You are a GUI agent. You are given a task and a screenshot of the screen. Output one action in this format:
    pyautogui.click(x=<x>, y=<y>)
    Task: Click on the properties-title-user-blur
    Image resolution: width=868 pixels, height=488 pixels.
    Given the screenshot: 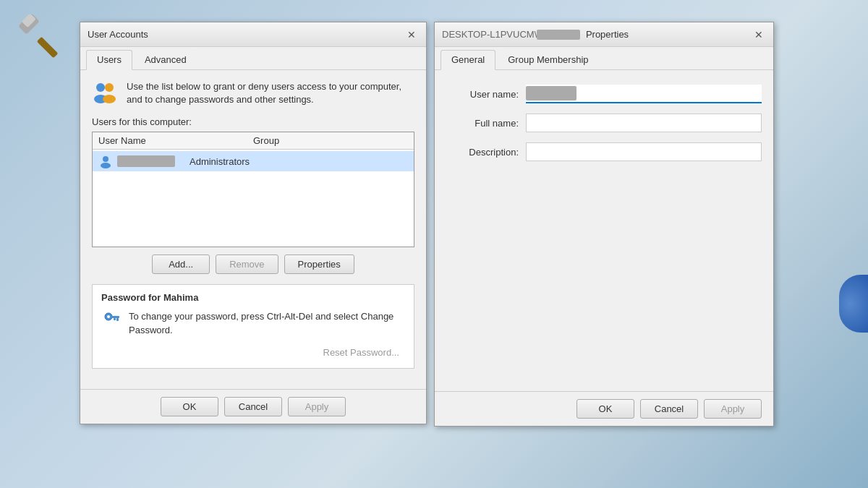 What is the action you would take?
    pyautogui.click(x=558, y=35)
    